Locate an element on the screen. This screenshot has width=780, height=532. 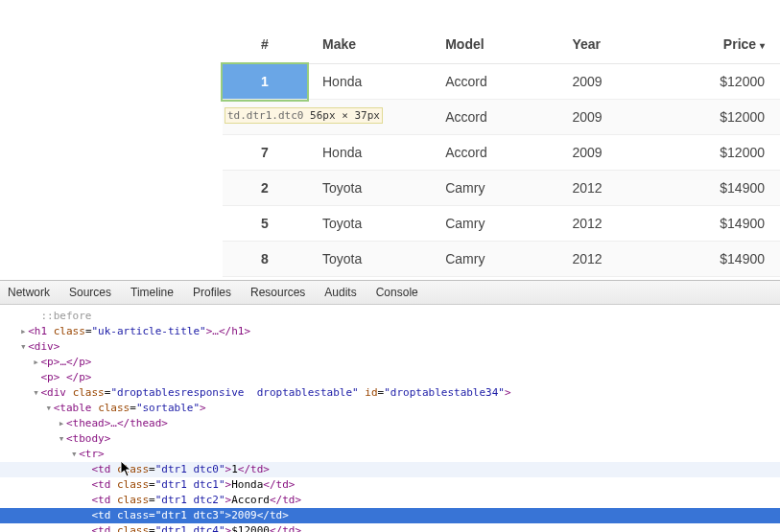
col-price-label: Price is located at coordinates (740, 44).